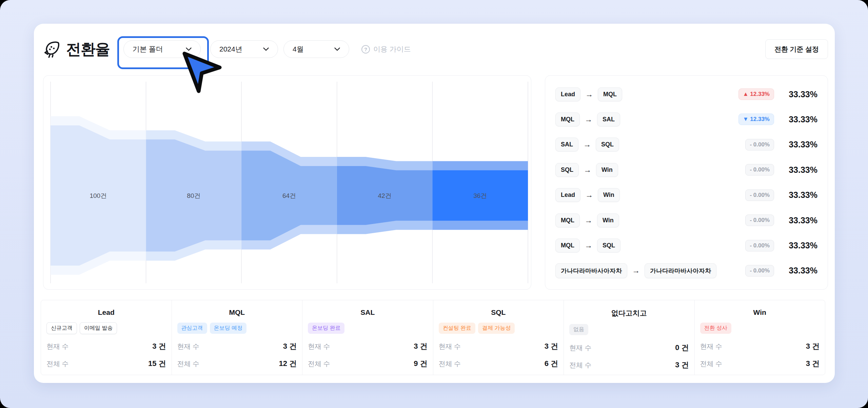  What do you see at coordinates (316, 49) in the screenshot?
I see `month-select: 4월` at bounding box center [316, 49].